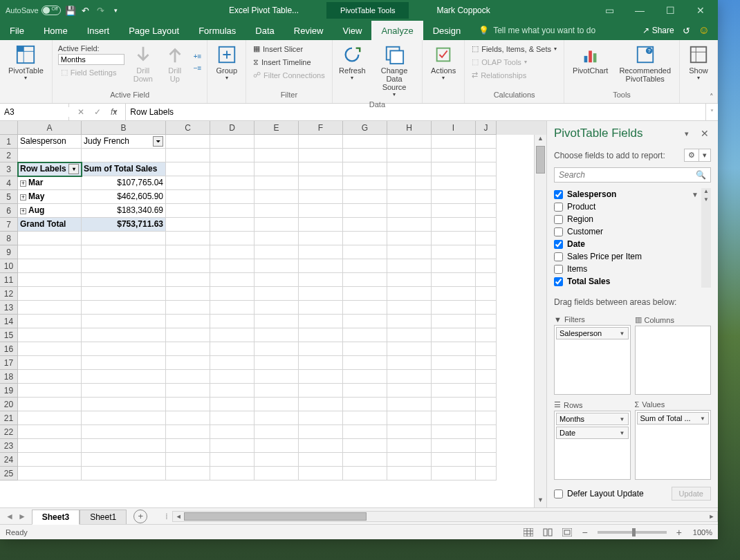  What do you see at coordinates (674, 440) in the screenshot?
I see `values-area: ΣValues Sum of Total ...▼` at bounding box center [674, 440].